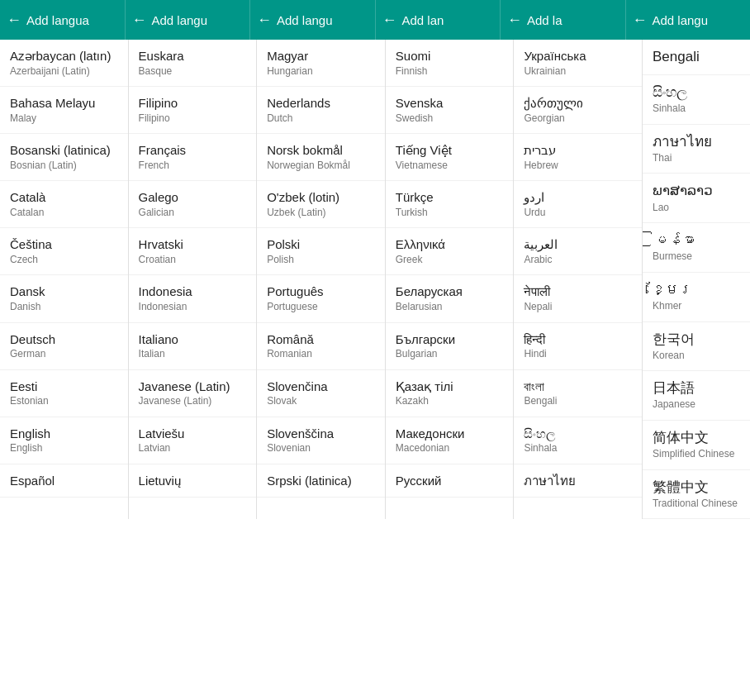 The image size is (750, 700). What do you see at coordinates (320, 481) in the screenshot?
I see `list-item: Srpski (latinica)` at bounding box center [320, 481].